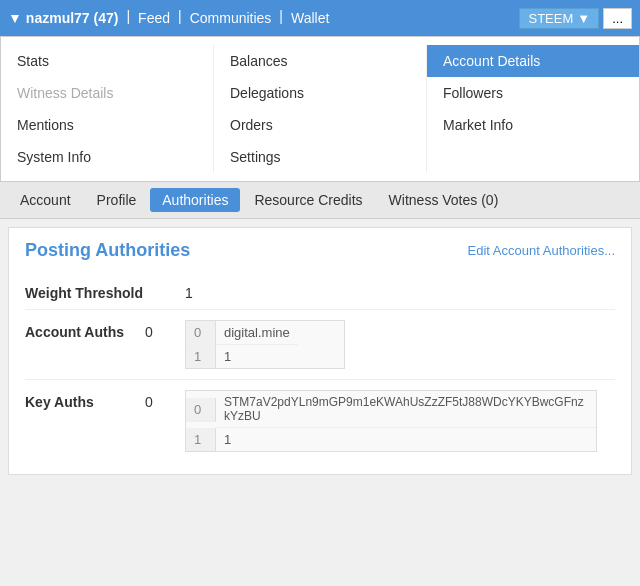  I want to click on account-auths-label: Account Auths, so click(85, 330).